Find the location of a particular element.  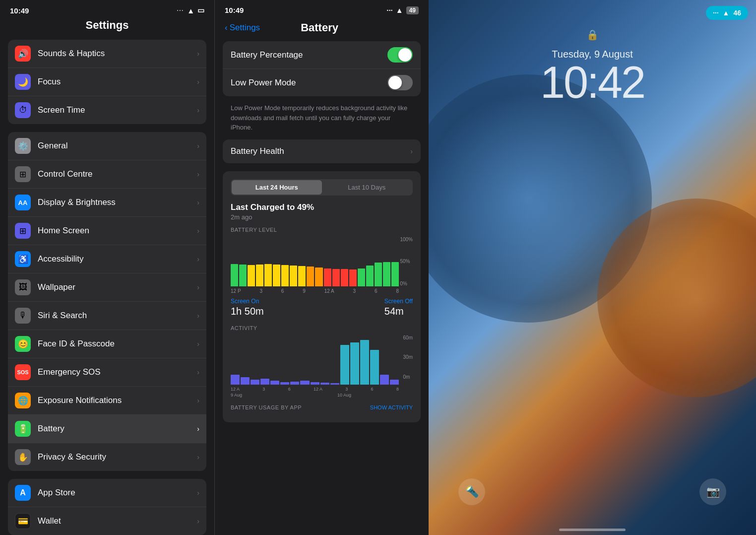

app-store-label: App Store is located at coordinates (117, 493).